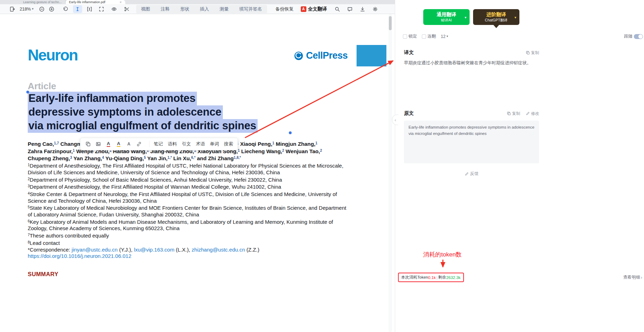  Describe the element at coordinates (66, 9) in the screenshot. I see `undo-icon` at that location.